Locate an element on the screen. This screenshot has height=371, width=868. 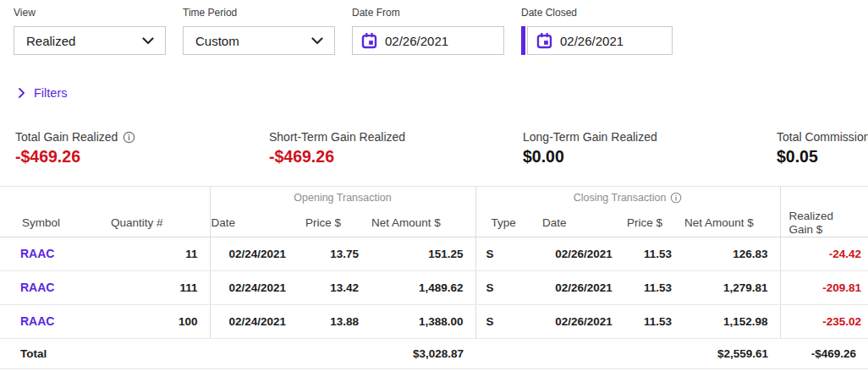
closing-transaction-group-header: Closing Transaction is located at coordinates (628, 198).